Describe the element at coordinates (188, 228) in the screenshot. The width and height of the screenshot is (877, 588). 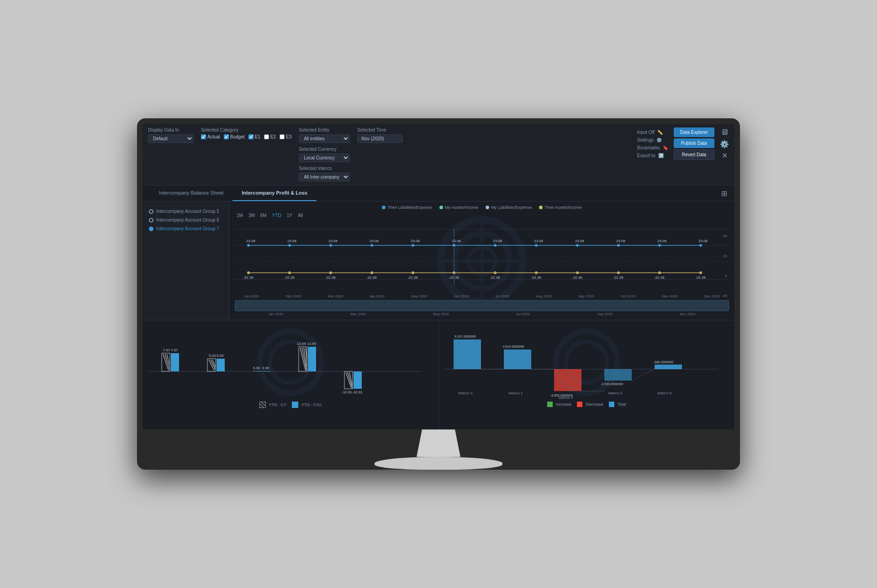
I see `sidebar-label-7: Intercompany Account Group 7` at that location.